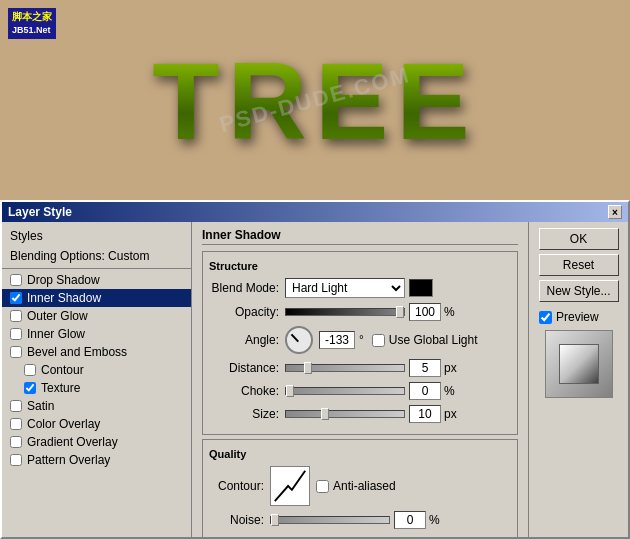  Describe the element at coordinates (96, 424) in the screenshot. I see `sidebar-item-color-overlay: Color Overlay` at that location.